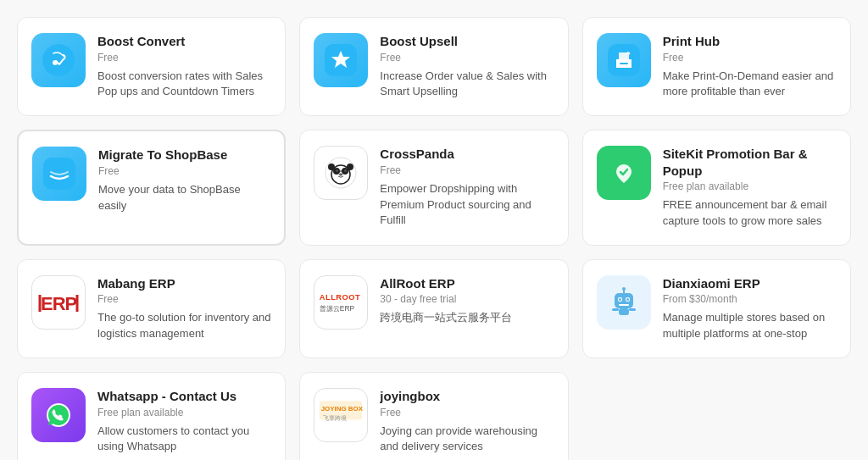 This screenshot has height=460, width=868. I want to click on app-name-whatsapp: Whatsapp - Contact Us, so click(185, 396).